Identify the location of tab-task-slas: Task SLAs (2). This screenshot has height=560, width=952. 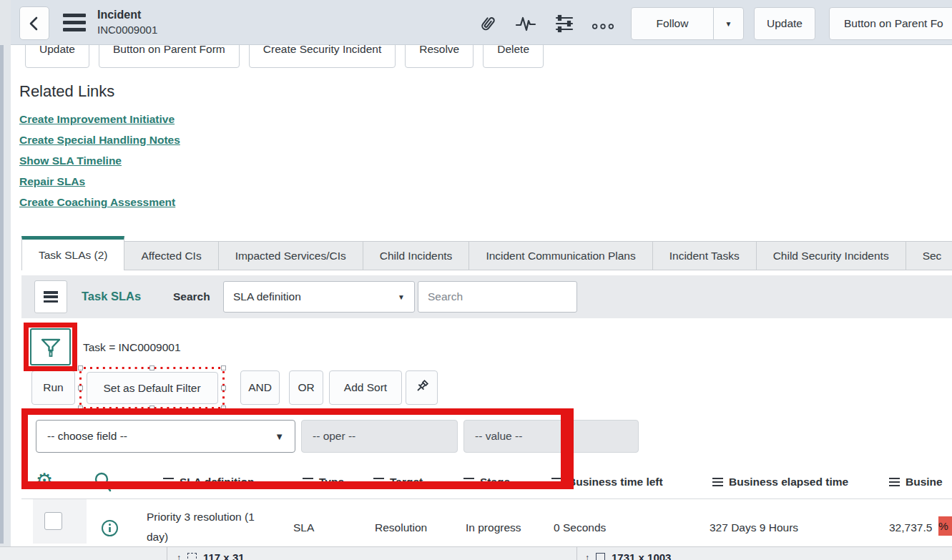
(73, 253).